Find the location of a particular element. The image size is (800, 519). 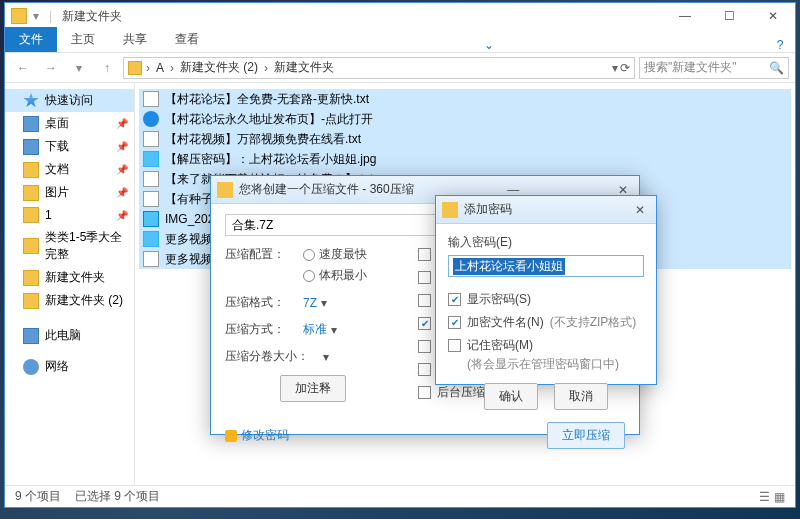

status-bar: 9 个项目 已选择 9 个项目 ☰ ▦ is located at coordinates (400, 496).